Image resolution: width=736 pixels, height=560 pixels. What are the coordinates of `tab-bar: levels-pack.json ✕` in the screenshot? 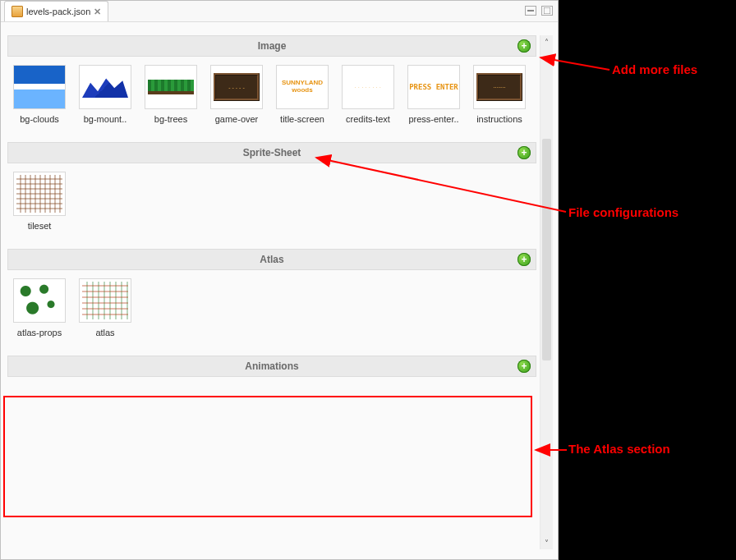 It's located at (279, 11).